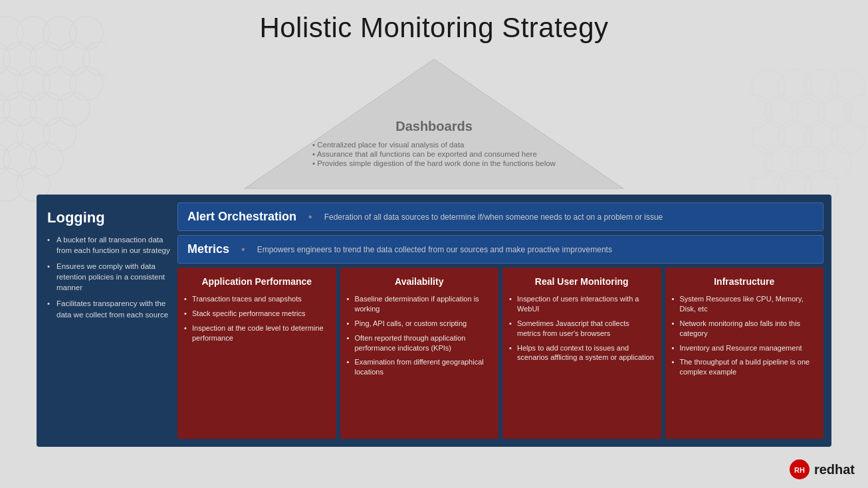 The image size is (868, 488). I want to click on metrics-desc: Empowers engineers to trend the data col…, so click(435, 250).